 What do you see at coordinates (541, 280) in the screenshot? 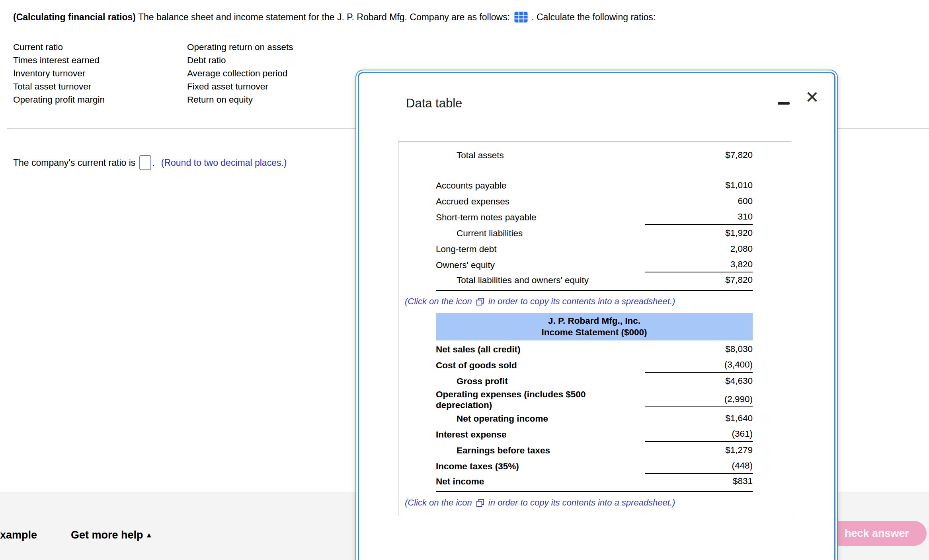
I see `row-label: Total liabilities and owners' equity` at bounding box center [541, 280].